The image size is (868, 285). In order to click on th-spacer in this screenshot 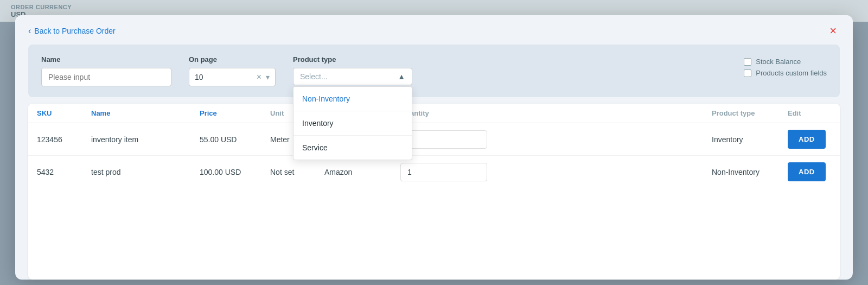, I will do `click(610, 113)`.